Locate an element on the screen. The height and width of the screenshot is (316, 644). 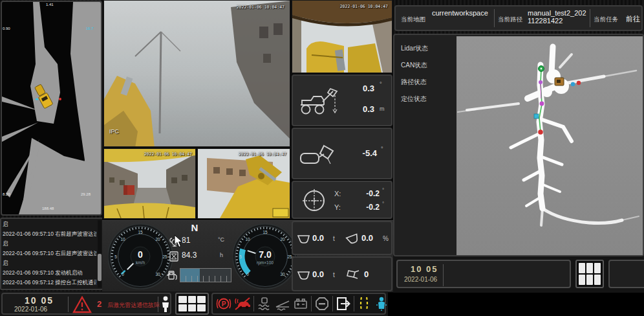
load-unit: % is located at coordinates (385, 238).